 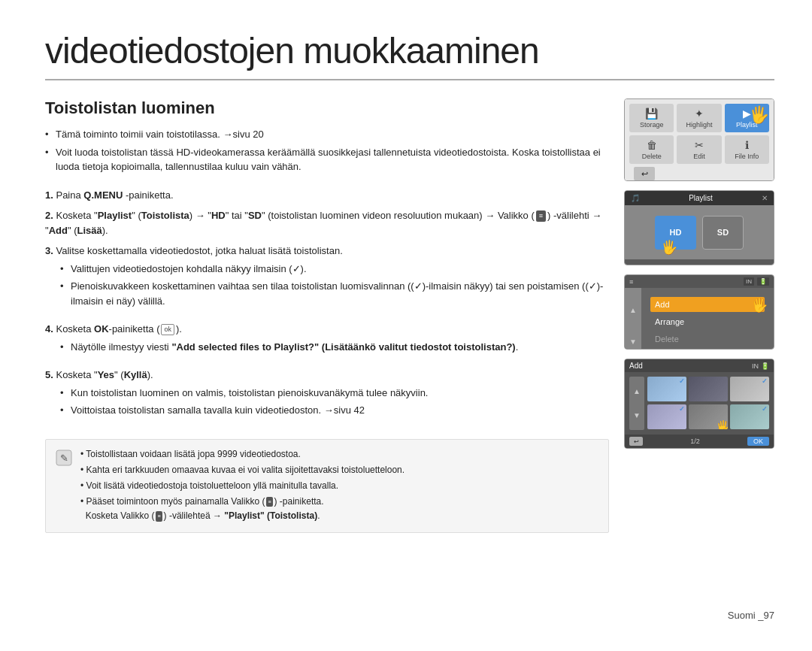 I want to click on ss2-title-icon: 🎵, so click(x=635, y=198).